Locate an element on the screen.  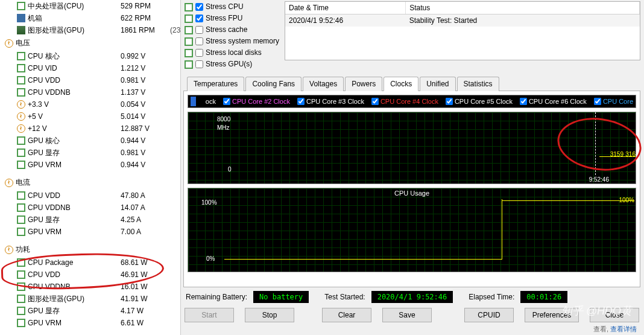
stress-option: Stress cache is located at coordinates (232, 30).